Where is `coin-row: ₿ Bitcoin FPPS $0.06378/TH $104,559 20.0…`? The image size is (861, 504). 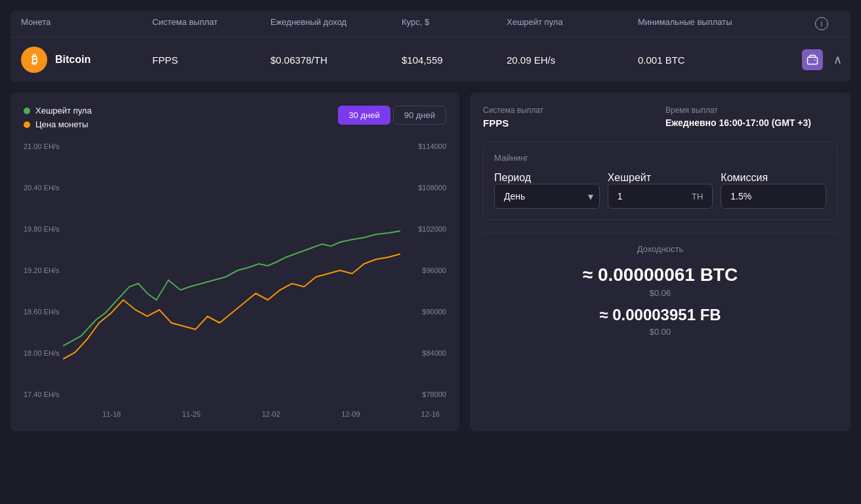
coin-row: ₿ Bitcoin FPPS $0.06378/TH $104,559 20.0… is located at coordinates (430, 60).